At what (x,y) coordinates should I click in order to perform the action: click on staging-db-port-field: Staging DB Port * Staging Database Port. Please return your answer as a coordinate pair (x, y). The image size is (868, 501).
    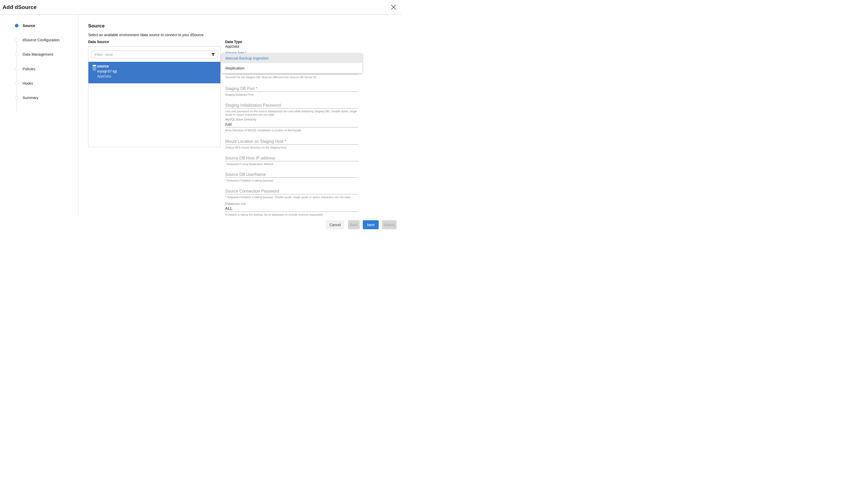
    Looking at the image, I should click on (292, 91).